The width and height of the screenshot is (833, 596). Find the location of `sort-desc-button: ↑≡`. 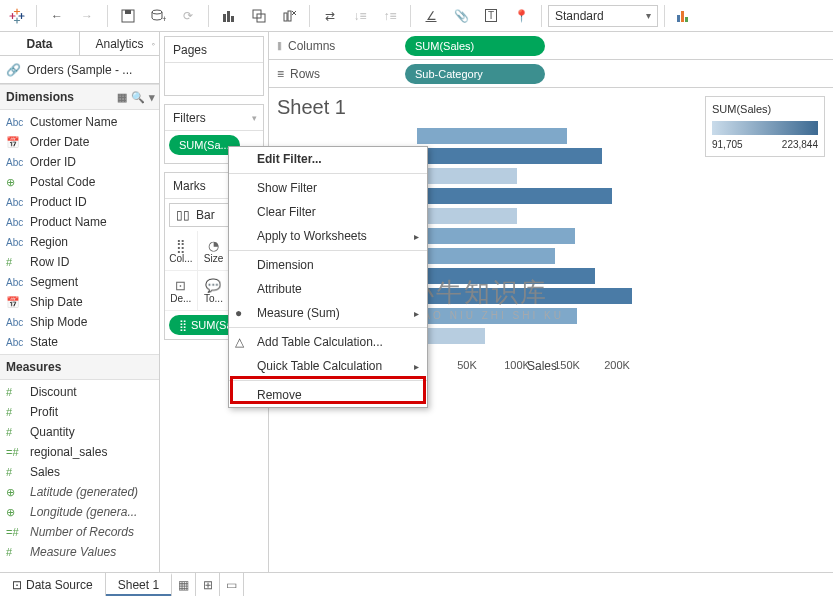

sort-desc-button: ↑≡ is located at coordinates (390, 16).